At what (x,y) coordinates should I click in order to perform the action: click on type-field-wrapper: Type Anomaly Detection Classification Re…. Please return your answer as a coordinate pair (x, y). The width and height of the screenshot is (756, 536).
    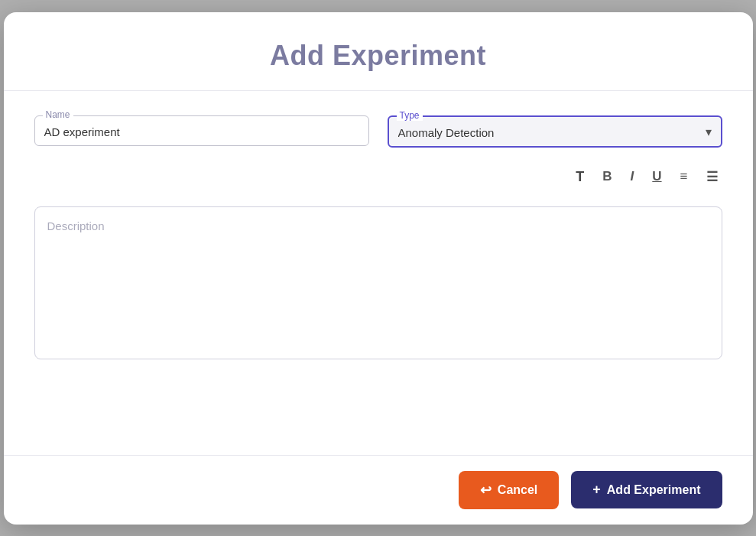
    Looking at the image, I should click on (555, 132).